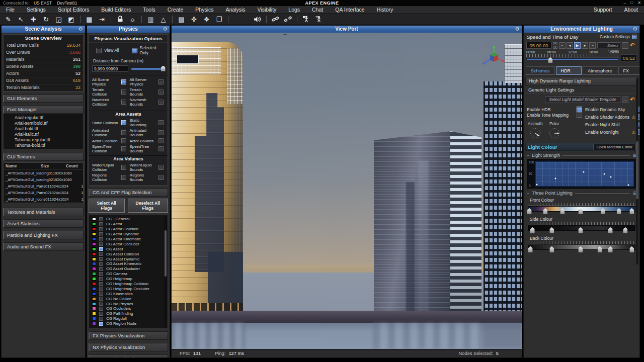 The width and height of the screenshot is (644, 362). I want to click on transport-button: ▶, so click(578, 45).